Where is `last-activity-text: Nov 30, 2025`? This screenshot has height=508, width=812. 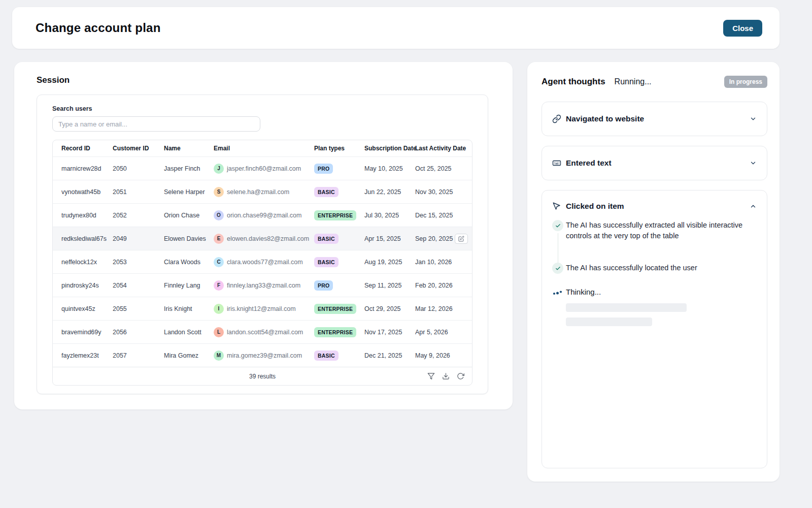
last-activity-text: Nov 30, 2025 is located at coordinates (434, 192).